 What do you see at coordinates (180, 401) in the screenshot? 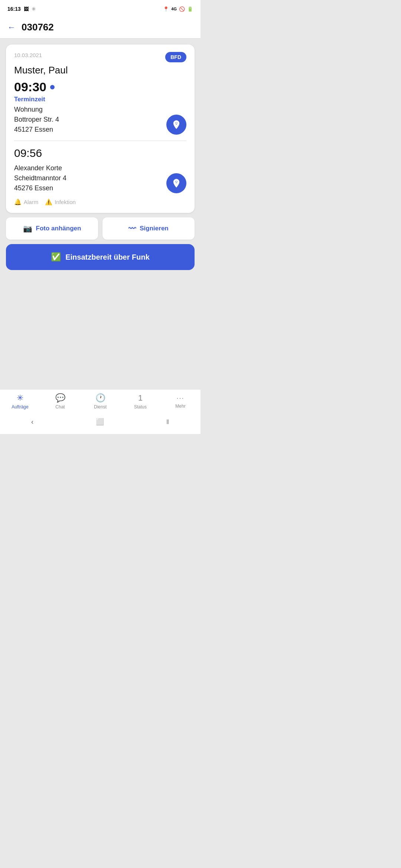
I see `nav-item-mehr: ··· Mehr` at bounding box center [180, 401].